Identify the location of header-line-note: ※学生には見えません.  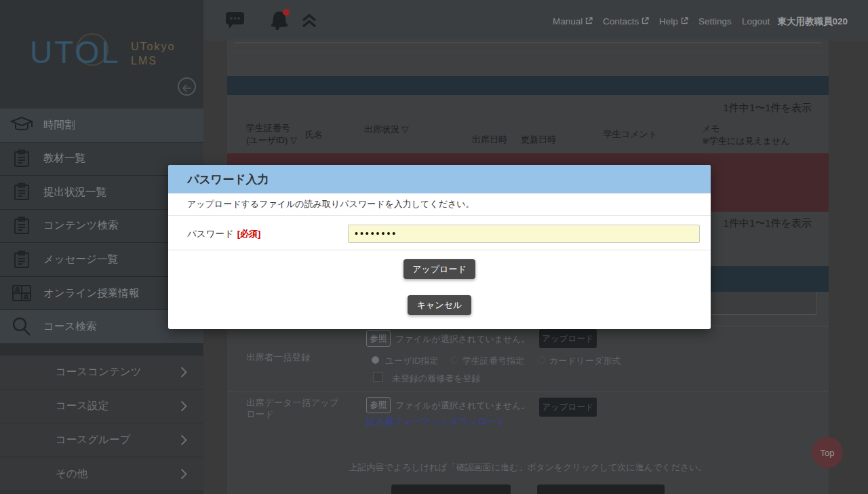
(746, 141).